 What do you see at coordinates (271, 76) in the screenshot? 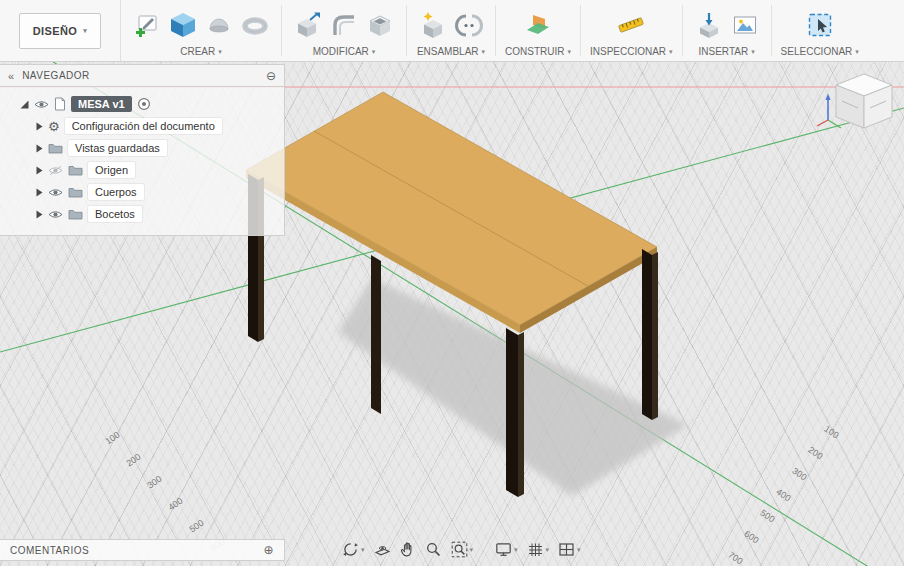
I see `minimize-navigator-icon: ⊖` at bounding box center [271, 76].